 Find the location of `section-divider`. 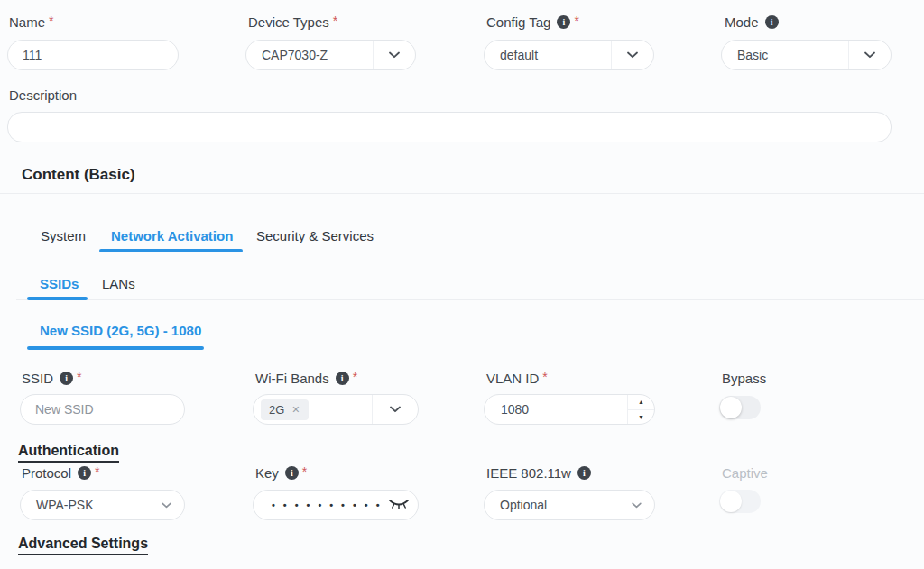

section-divider is located at coordinates (462, 193).